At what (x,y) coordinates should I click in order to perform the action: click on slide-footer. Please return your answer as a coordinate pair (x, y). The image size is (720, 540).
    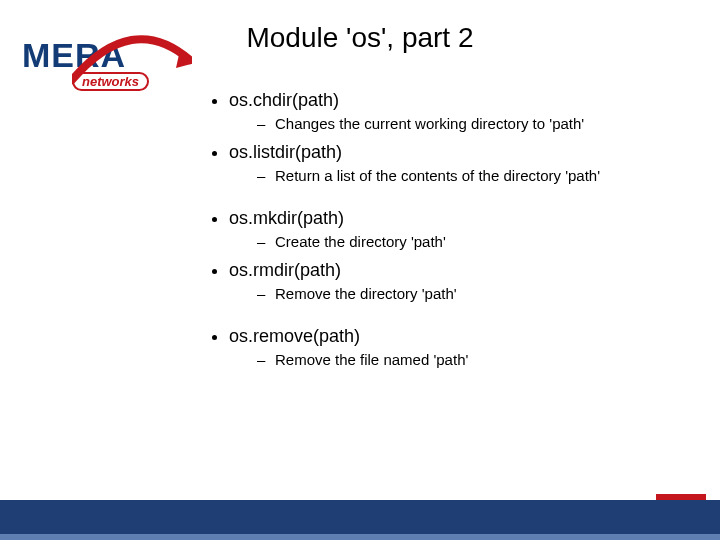
    Looking at the image, I should click on (360, 516).